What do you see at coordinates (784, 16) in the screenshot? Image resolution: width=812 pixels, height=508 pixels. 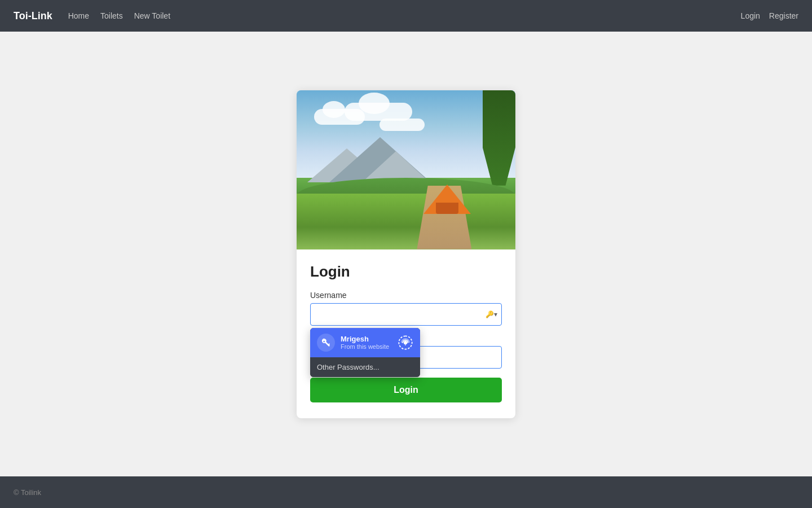 I see `nav-register: Register` at bounding box center [784, 16].